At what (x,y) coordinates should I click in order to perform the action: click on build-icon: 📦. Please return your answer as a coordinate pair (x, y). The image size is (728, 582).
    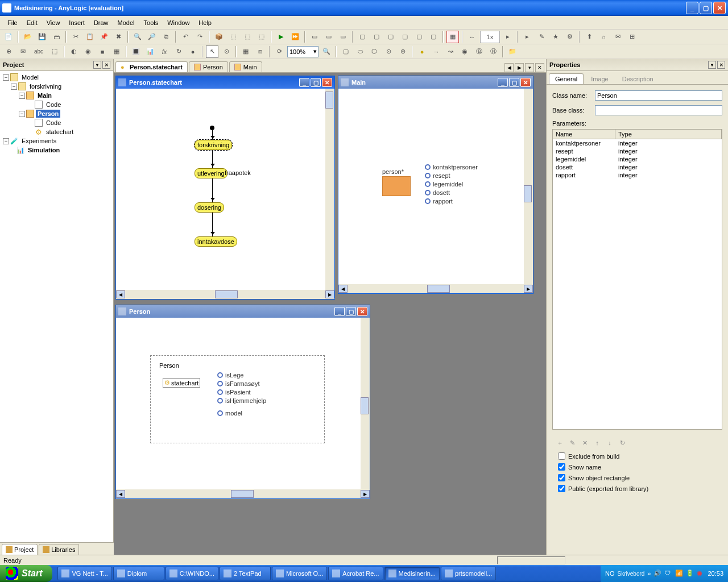
    Looking at the image, I should click on (219, 37).